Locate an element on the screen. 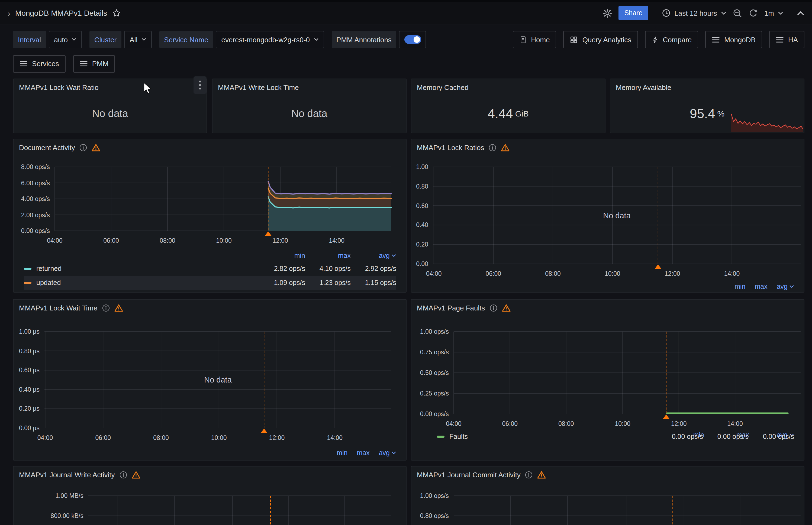  series-min: 0.00 ops/s is located at coordinates (680, 437).